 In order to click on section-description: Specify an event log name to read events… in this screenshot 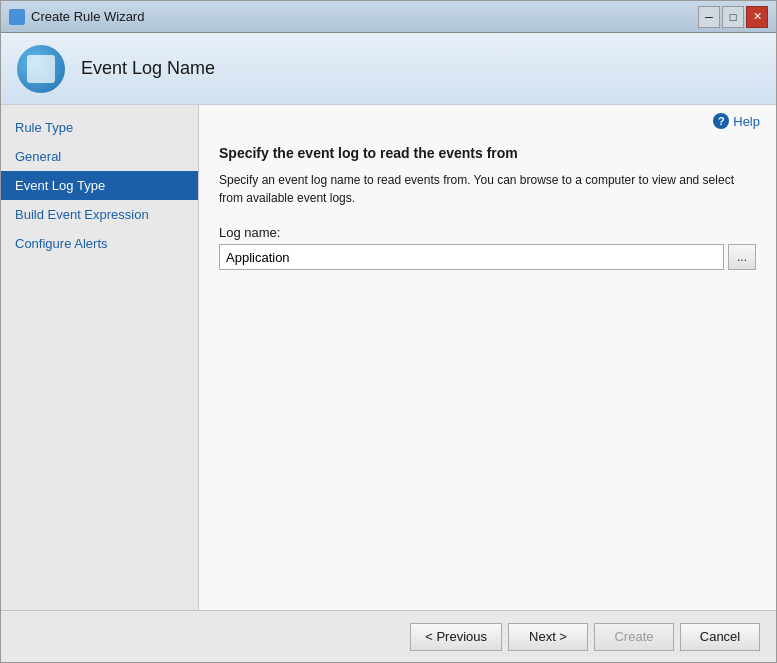, I will do `click(488, 189)`.